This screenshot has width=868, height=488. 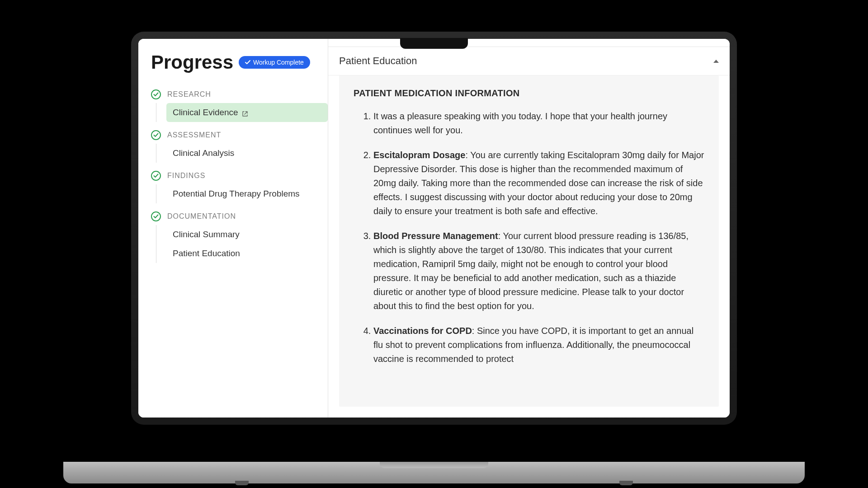 What do you see at coordinates (236, 194) in the screenshot?
I see `sidebar-item-label: Potential Drug Therapy Problems` at bounding box center [236, 194].